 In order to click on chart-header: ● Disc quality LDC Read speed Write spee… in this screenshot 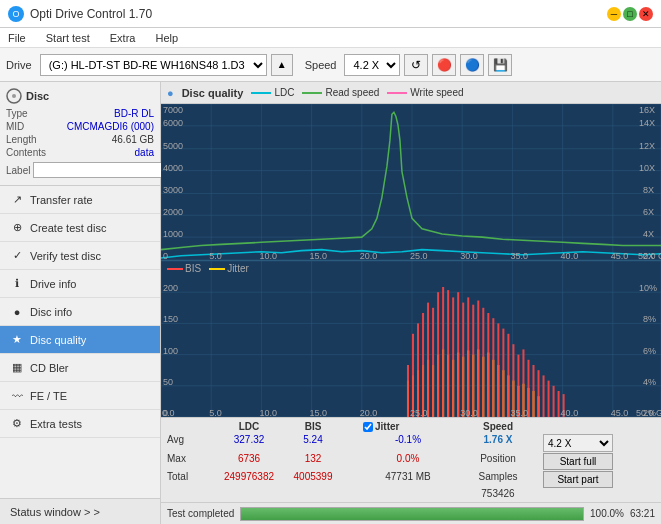, I will do `click(411, 93)`.